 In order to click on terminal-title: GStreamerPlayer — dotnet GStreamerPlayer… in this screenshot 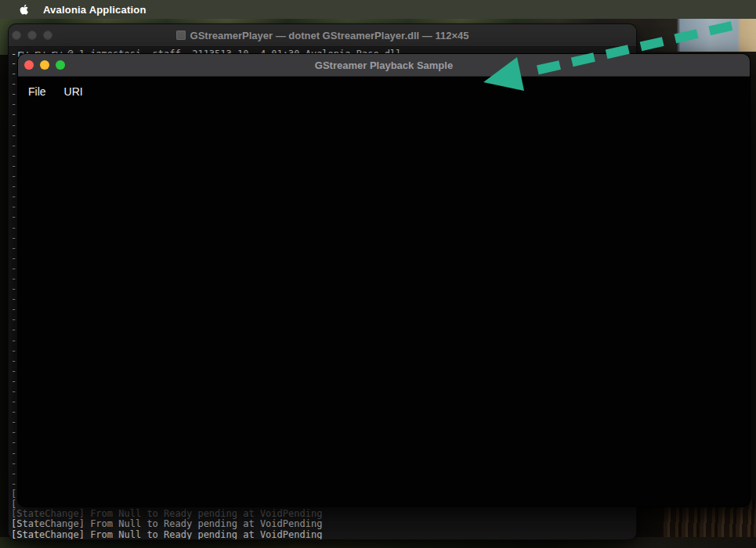, I will do `click(330, 36)`.